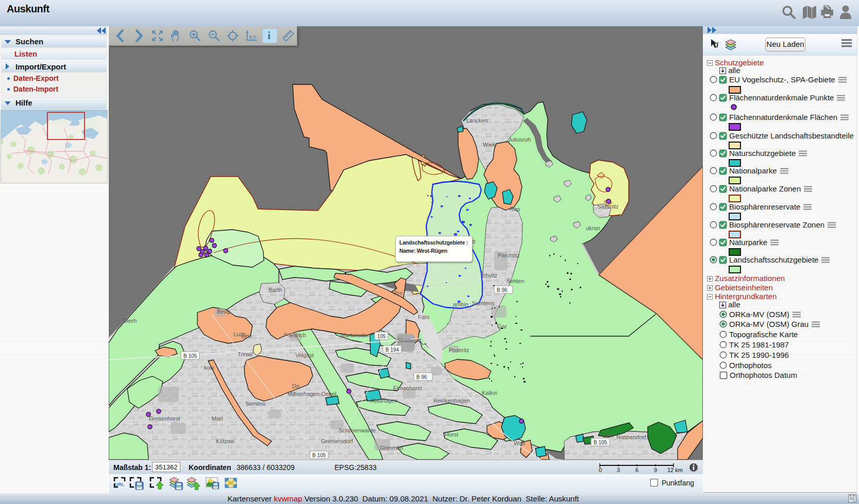  What do you see at coordinates (490, 145) in the screenshot?
I see `svg-text: Wiek` at bounding box center [490, 145].